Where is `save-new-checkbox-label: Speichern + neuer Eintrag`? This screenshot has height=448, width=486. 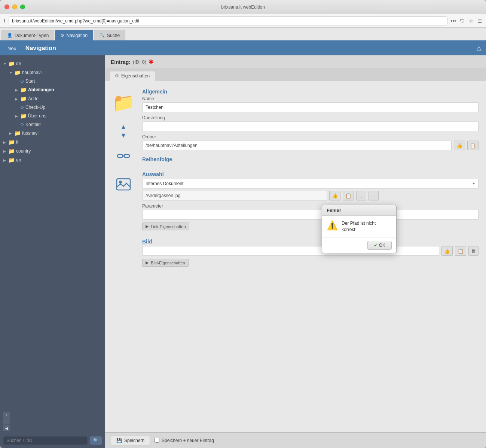
save-new-checkbox-label: Speichern + neuer Eintrag is located at coordinates (184, 441).